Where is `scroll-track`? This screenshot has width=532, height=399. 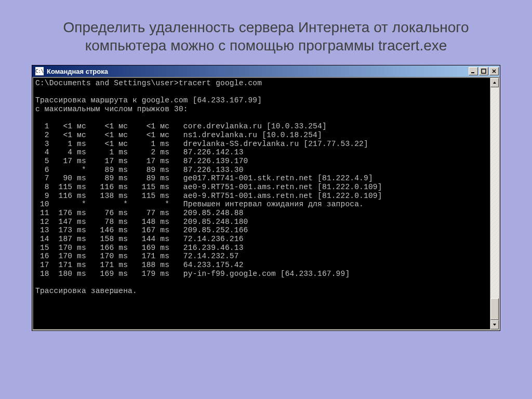
scroll-track is located at coordinates (495, 204).